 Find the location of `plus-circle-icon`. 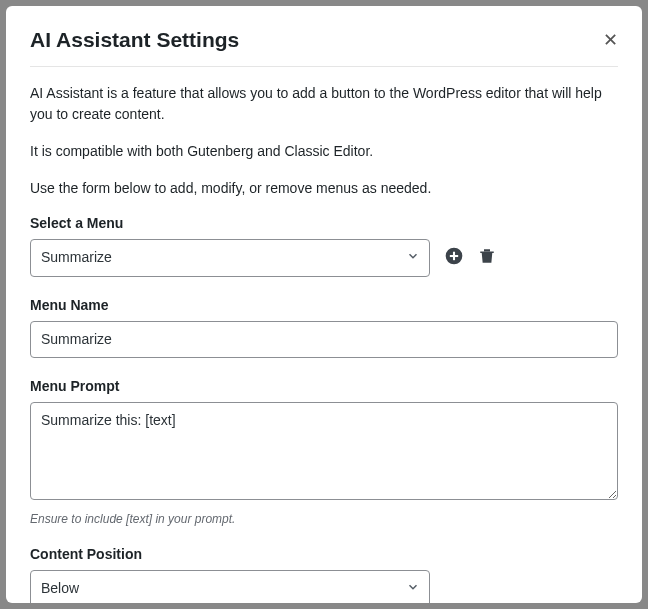

plus-circle-icon is located at coordinates (454, 258).